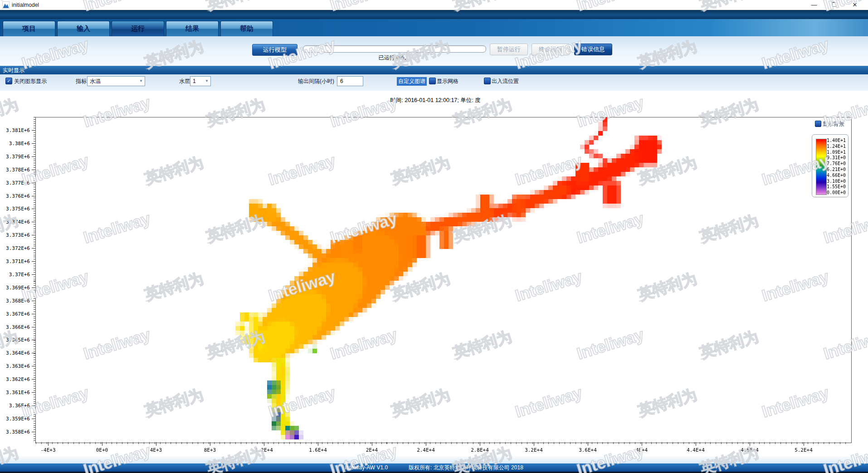 The image size is (868, 473). Describe the element at coordinates (15, 340) in the screenshot. I see `y-tick-label: 3.365E+6` at that location.